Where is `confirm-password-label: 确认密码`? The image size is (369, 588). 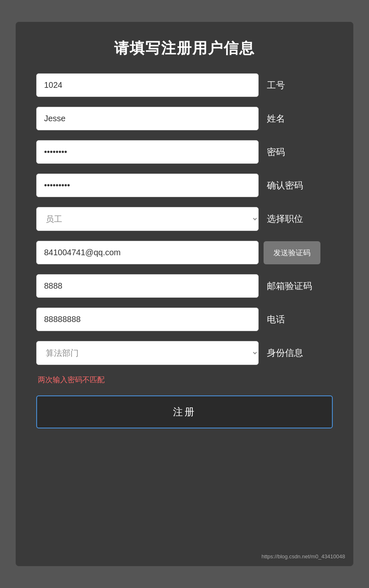
confirm-password-label: 确认密码 is located at coordinates (287, 186).